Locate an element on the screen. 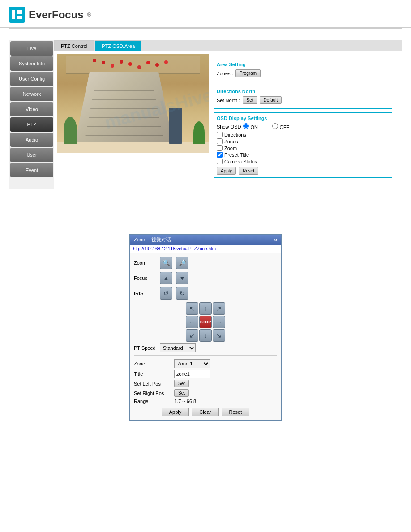  zoom-in-button: 🔍 is located at coordinates (166, 263).